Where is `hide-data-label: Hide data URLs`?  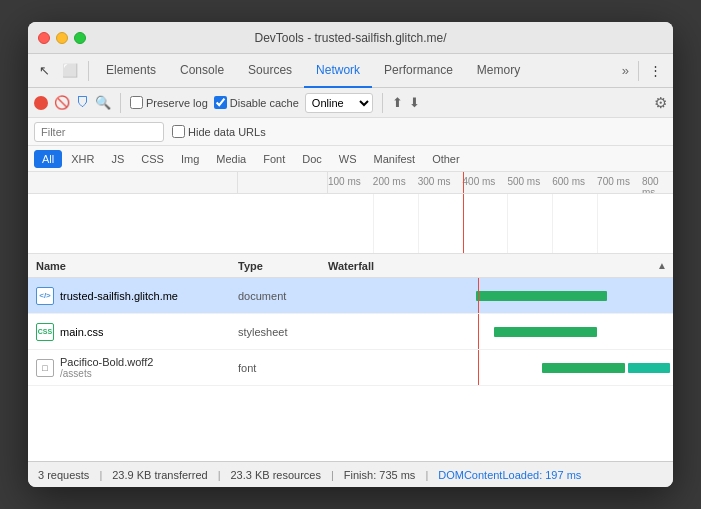 hide-data-label: Hide data URLs is located at coordinates (219, 132).